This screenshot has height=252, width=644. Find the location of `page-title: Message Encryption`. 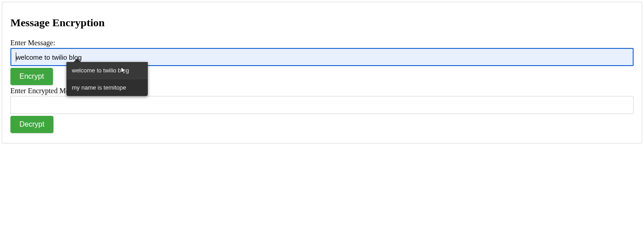

page-title: Message Encryption is located at coordinates (322, 23).